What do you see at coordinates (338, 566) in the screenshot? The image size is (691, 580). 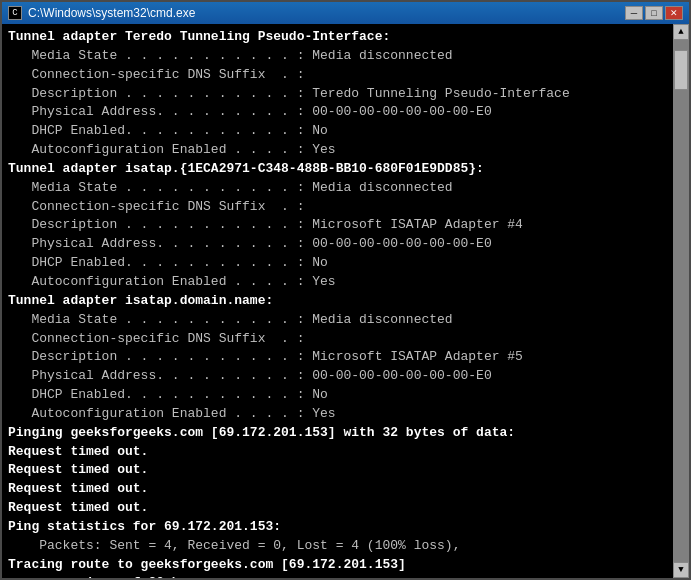 I see `terminal-line: Tracing route to geeksforgeeks.com [69.1…` at bounding box center [338, 566].